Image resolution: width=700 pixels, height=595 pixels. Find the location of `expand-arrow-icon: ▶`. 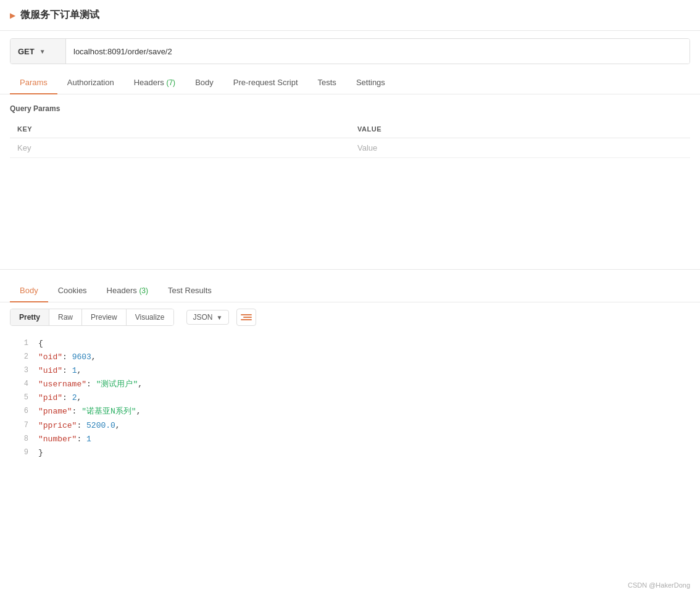

expand-arrow-icon: ▶ is located at coordinates (12, 15).